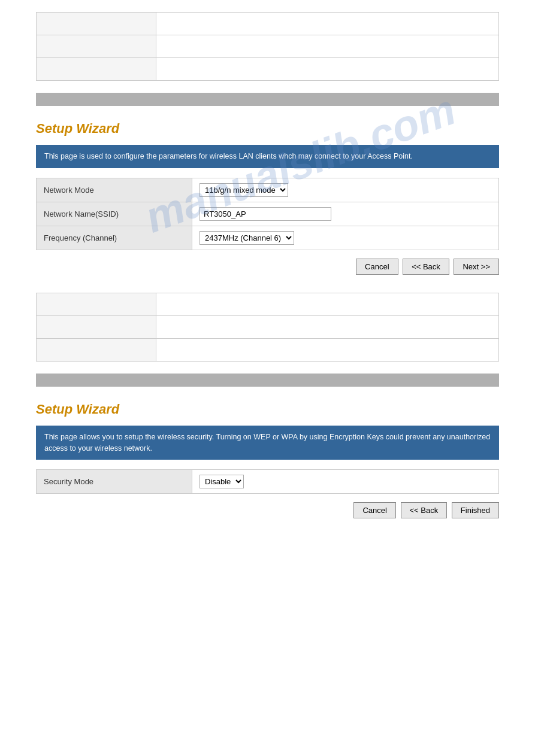 This screenshot has width=535, height=756. What do you see at coordinates (424, 510) in the screenshot?
I see `section2-back-button: << Back` at bounding box center [424, 510].